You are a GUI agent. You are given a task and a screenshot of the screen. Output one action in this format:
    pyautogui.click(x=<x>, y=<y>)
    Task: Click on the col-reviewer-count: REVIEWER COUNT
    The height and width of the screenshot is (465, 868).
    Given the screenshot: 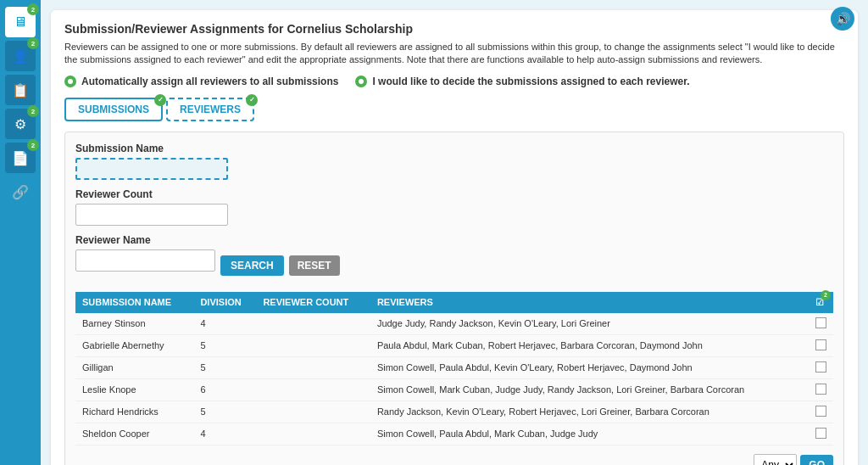 What is the action you would take?
    pyautogui.click(x=313, y=302)
    